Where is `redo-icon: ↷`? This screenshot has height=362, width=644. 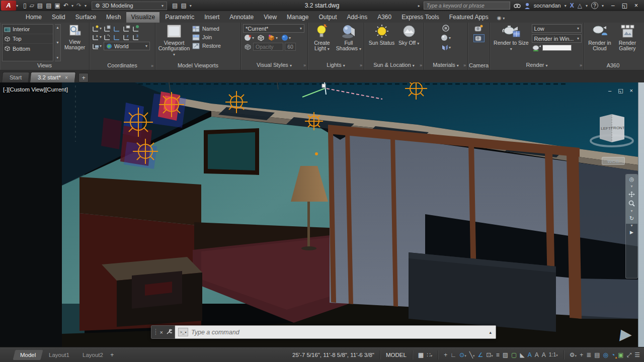
redo-icon: ↷ is located at coordinates (79, 6).